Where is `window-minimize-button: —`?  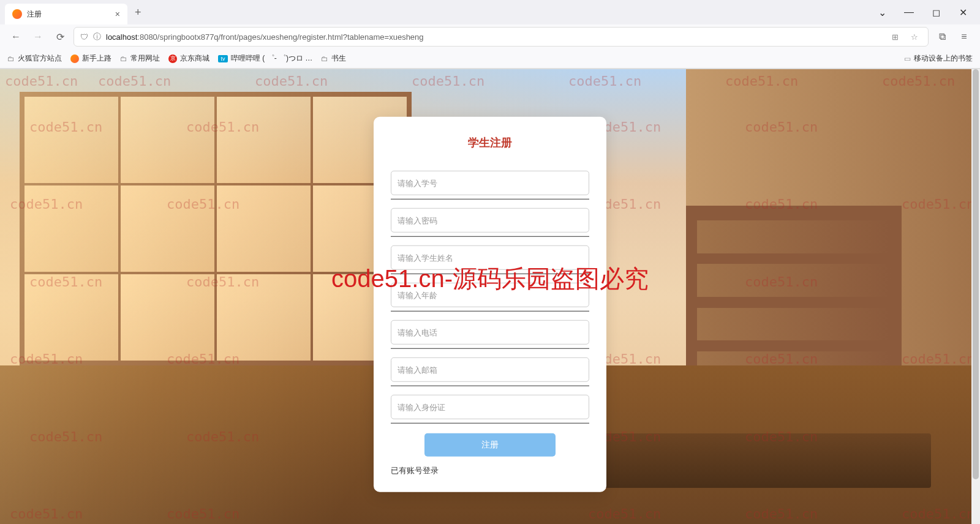
window-minimize-button: — is located at coordinates (909, 12).